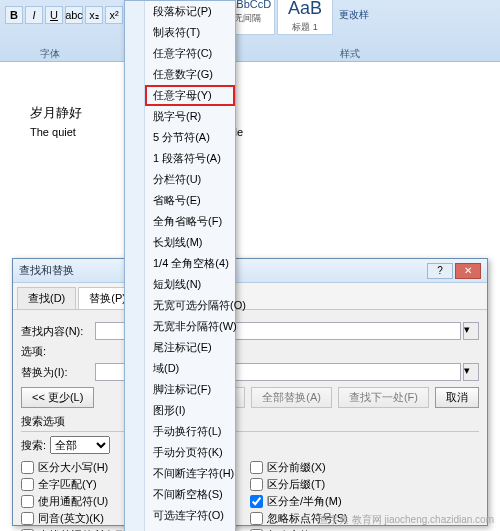  Describe the element at coordinates (457, 398) in the screenshot. I see `cancel-button: 取消` at that location.